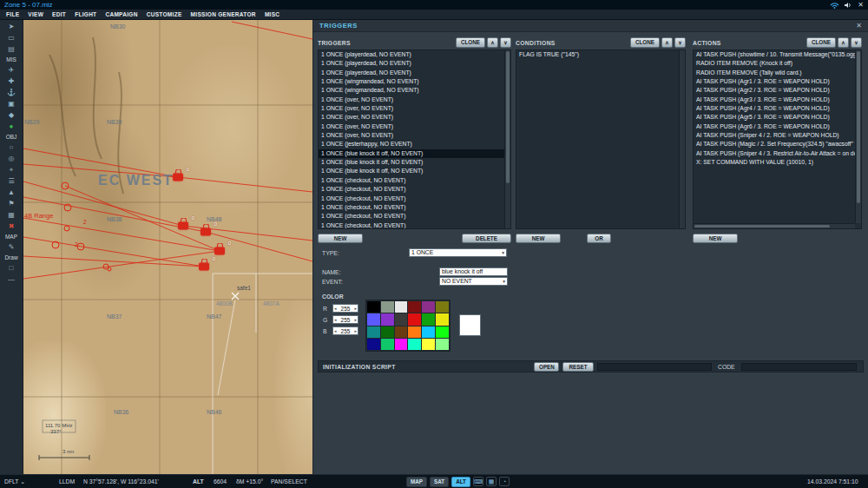  Describe the element at coordinates (493, 43) in the screenshot. I see `triggers-move-up-button: ∧` at that location.